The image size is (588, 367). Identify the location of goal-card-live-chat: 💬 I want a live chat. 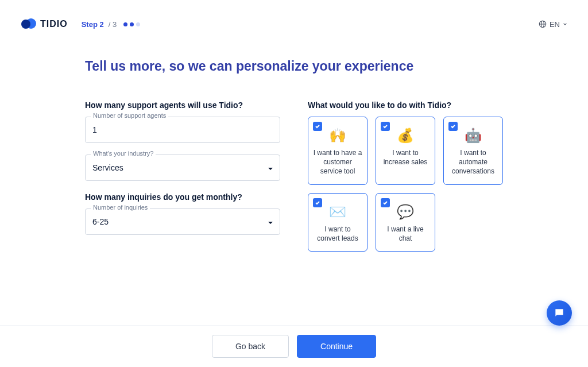
(405, 222).